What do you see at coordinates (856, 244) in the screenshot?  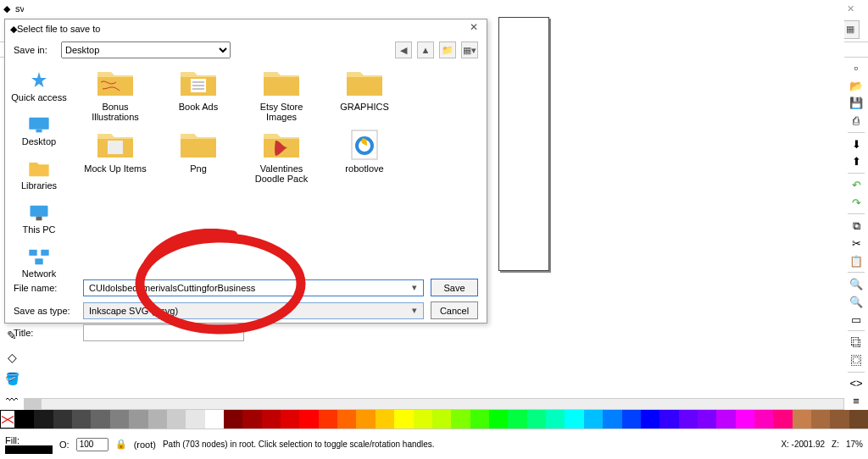 I see `cut-icon: ✂` at bounding box center [856, 244].